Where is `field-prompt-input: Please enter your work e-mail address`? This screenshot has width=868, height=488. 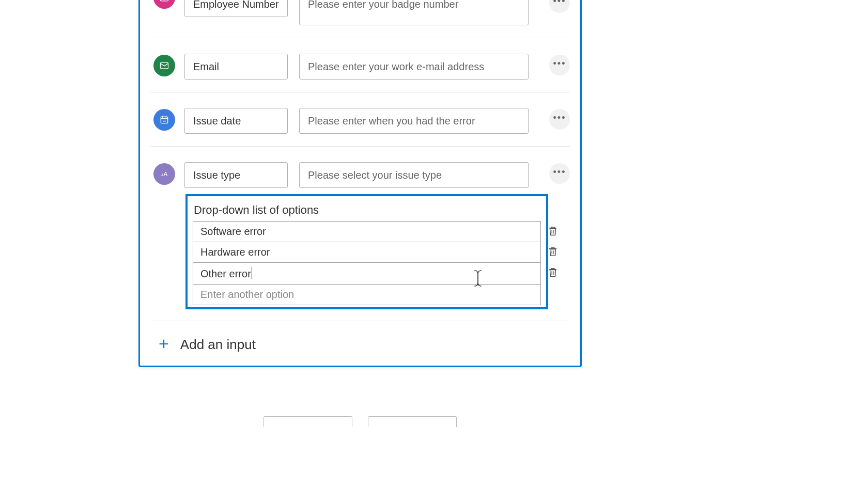
field-prompt-input: Please enter your work e-mail address is located at coordinates (414, 67).